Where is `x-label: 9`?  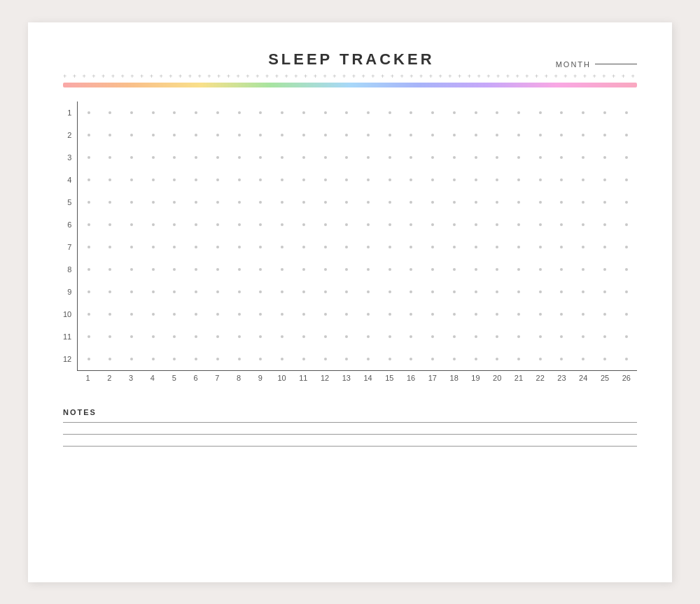 x-label: 9 is located at coordinates (260, 378).